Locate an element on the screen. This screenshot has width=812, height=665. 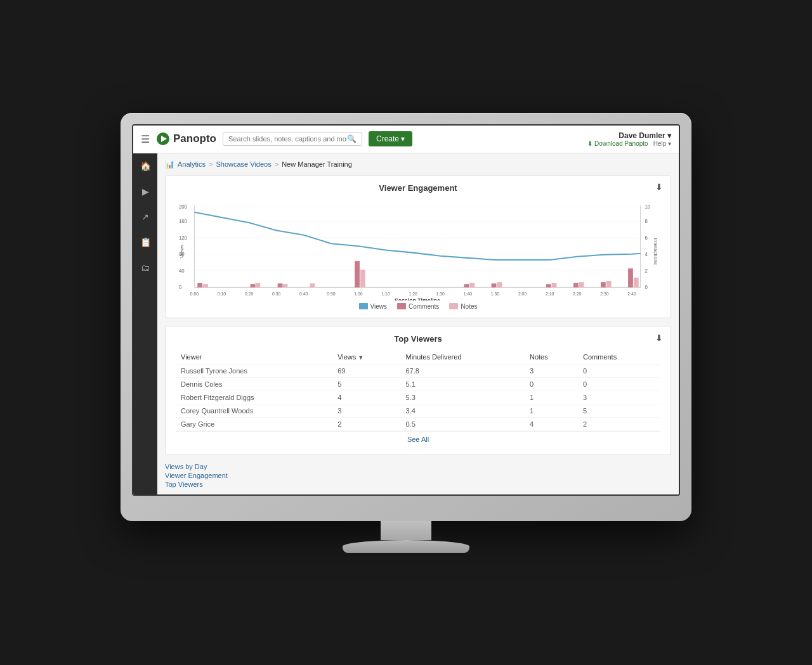
svg-text: 1:20 is located at coordinates (414, 293).